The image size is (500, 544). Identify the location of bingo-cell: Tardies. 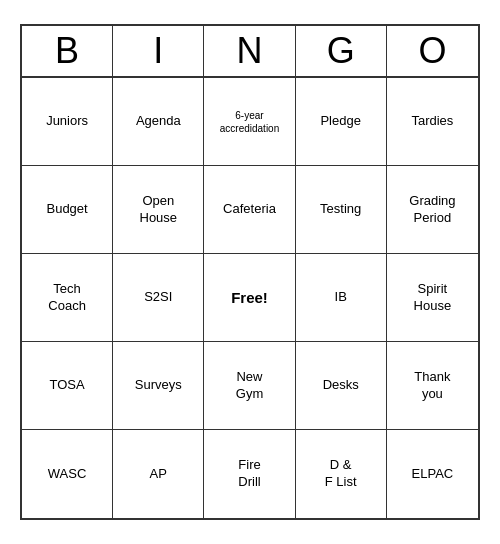
(432, 122).